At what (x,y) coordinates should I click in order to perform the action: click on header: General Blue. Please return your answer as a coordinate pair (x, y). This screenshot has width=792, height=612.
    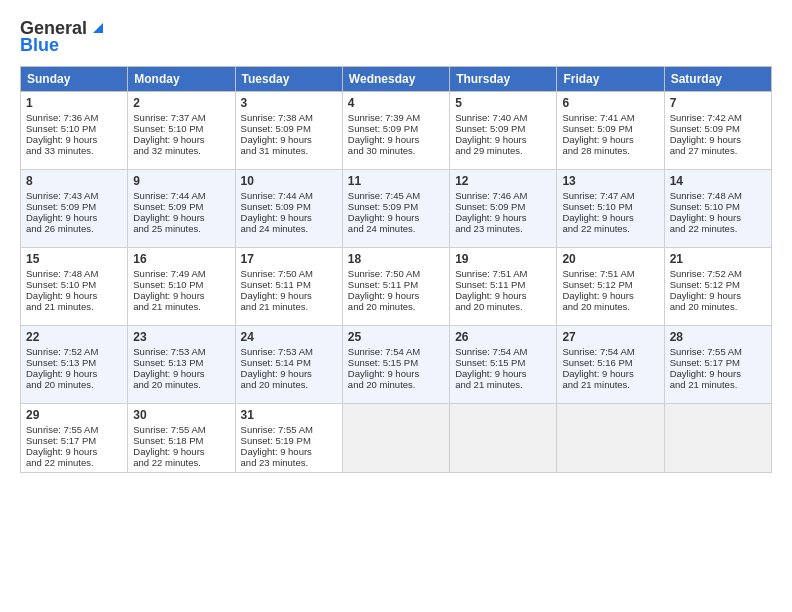
    Looking at the image, I should click on (396, 37).